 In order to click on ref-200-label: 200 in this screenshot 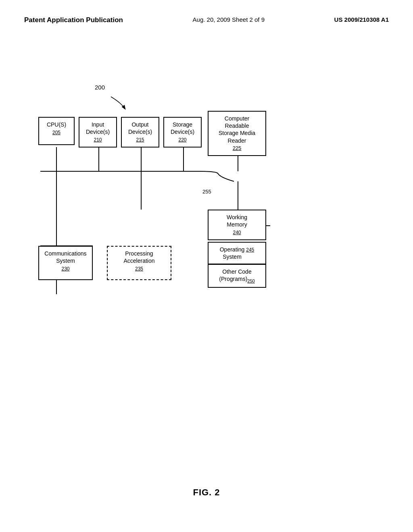, I will do `click(100, 87)`.